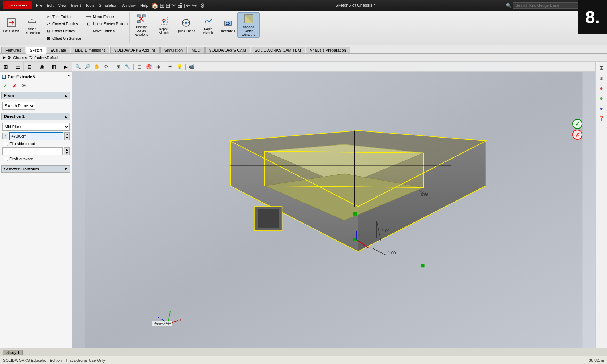 The height and width of the screenshot is (364, 607). What do you see at coordinates (249, 25) in the screenshot?
I see `shaded-sketch-contours-button: Shaded Sketch Contours` at bounding box center [249, 25].